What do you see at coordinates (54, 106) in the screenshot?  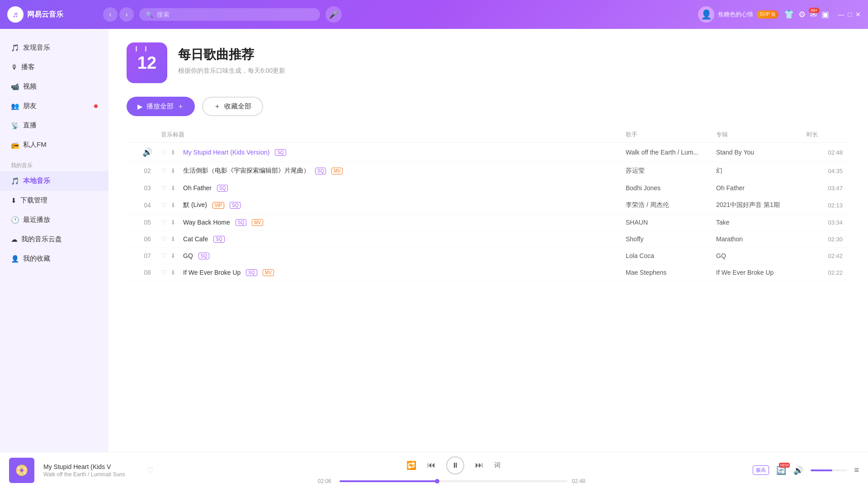 I see `sidebar-item-friends: 👥 朋友` at bounding box center [54, 106].